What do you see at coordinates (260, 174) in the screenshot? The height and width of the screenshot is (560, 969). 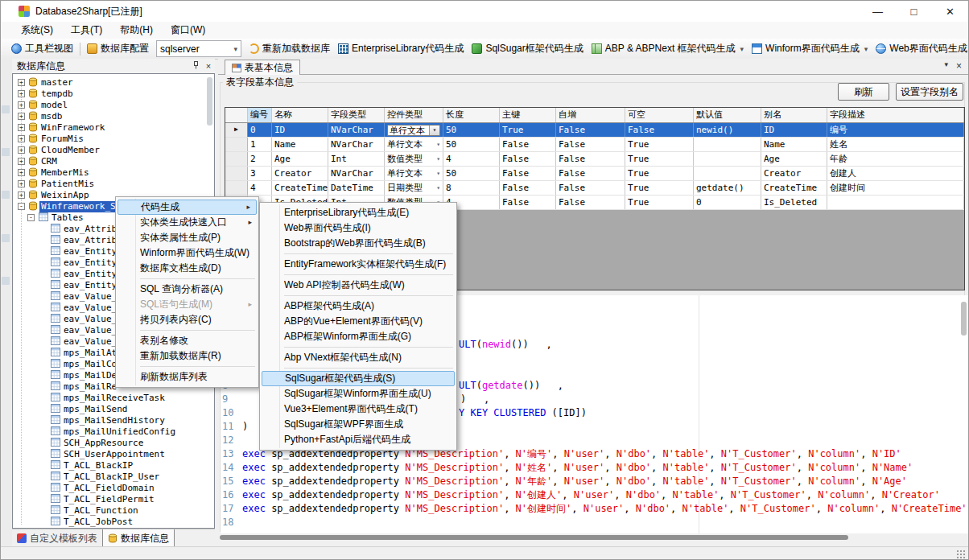 I see `grid-cell: 3` at bounding box center [260, 174].